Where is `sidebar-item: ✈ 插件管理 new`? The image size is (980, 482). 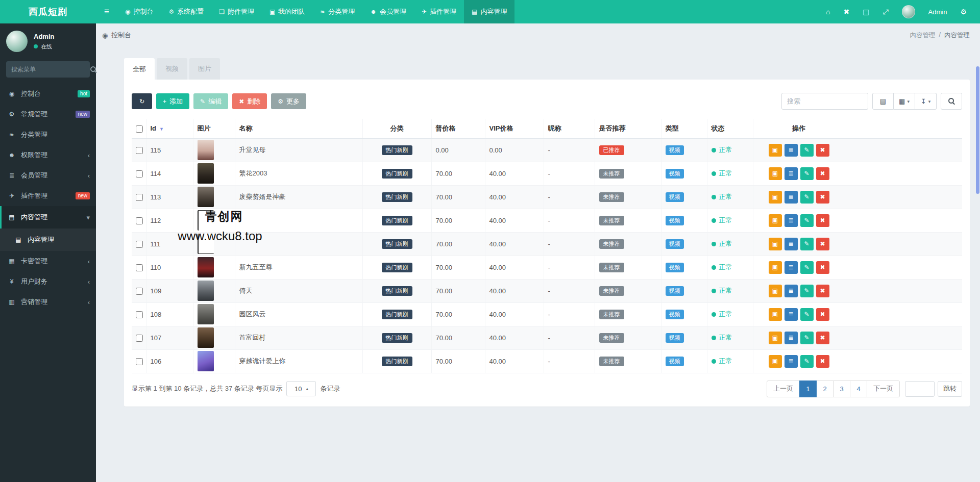
sidebar-item: ✈ 插件管理 new is located at coordinates (48, 196).